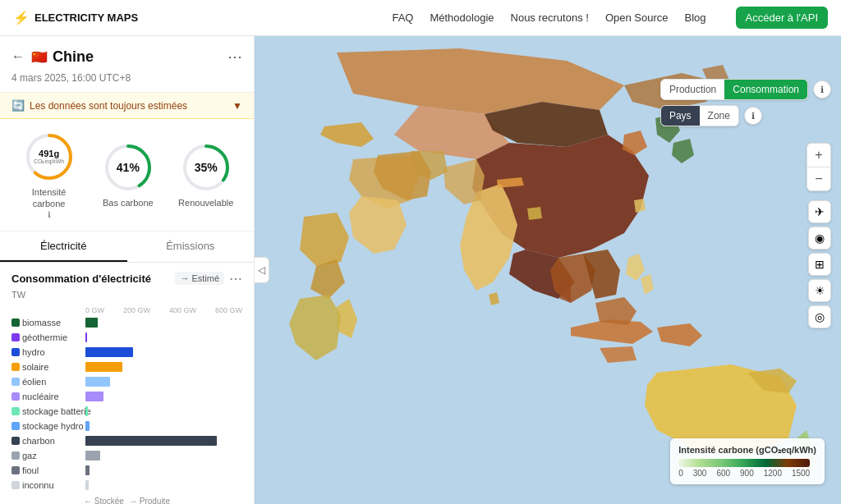 The image size is (841, 504). What do you see at coordinates (126, 78) in the screenshot?
I see `country-date: 4 mars 2025, 16:00 UTC+8` at bounding box center [126, 78].